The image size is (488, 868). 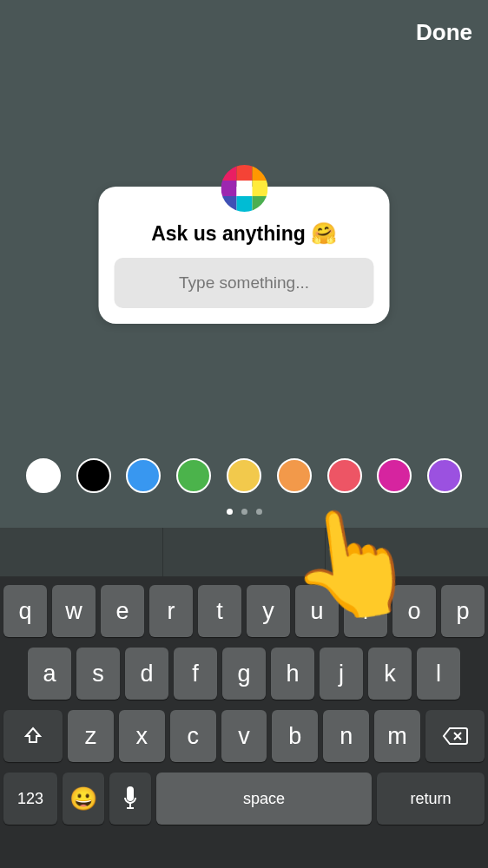 What do you see at coordinates (244, 736) in the screenshot?
I see `keyboard-row-3: zxcvbnm` at bounding box center [244, 736].